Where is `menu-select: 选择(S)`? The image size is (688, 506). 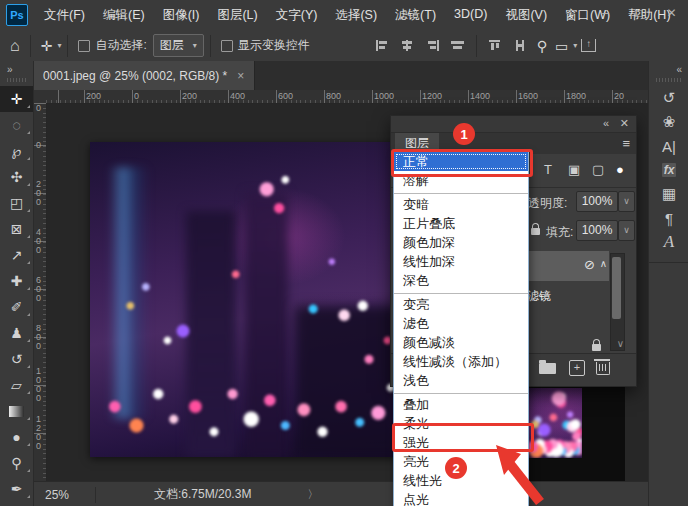
menu-select: 选择(S) is located at coordinates (356, 16).